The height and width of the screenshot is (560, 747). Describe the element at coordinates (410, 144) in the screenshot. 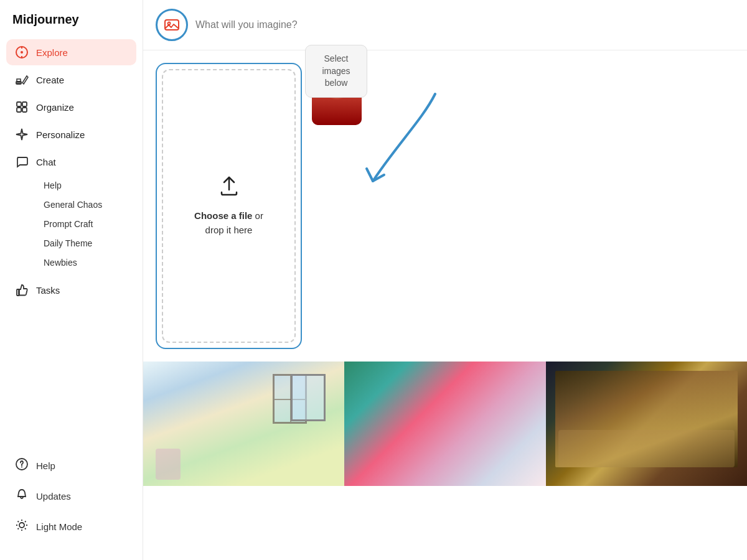

I see `arrow-annotation` at that location.